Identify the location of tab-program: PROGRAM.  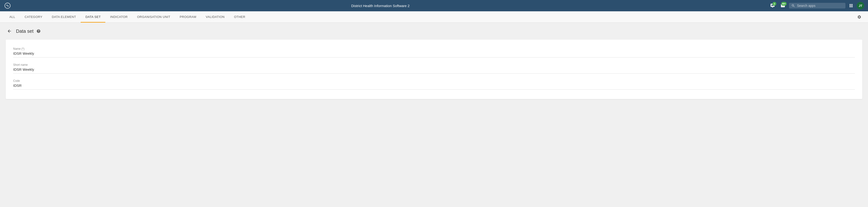
(188, 17).